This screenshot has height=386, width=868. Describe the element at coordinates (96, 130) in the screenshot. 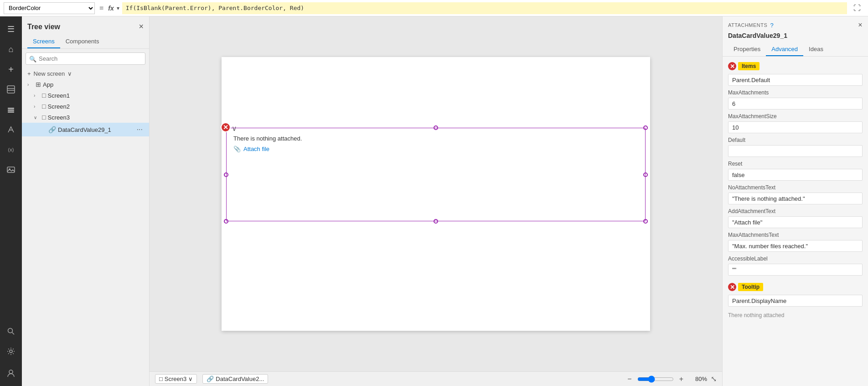

I see `tree-item-label: DataCardValue29_1` at that location.